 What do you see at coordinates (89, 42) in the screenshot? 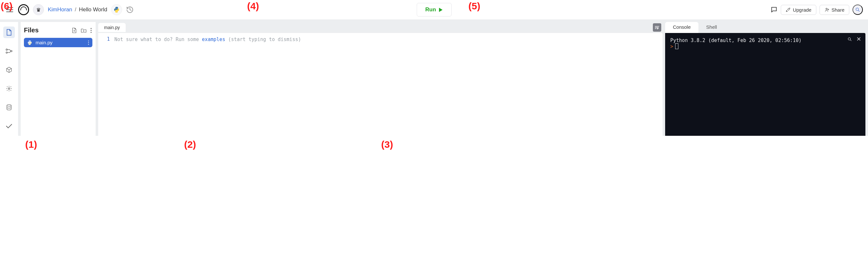
I see `file-item-more-button` at bounding box center [89, 42].